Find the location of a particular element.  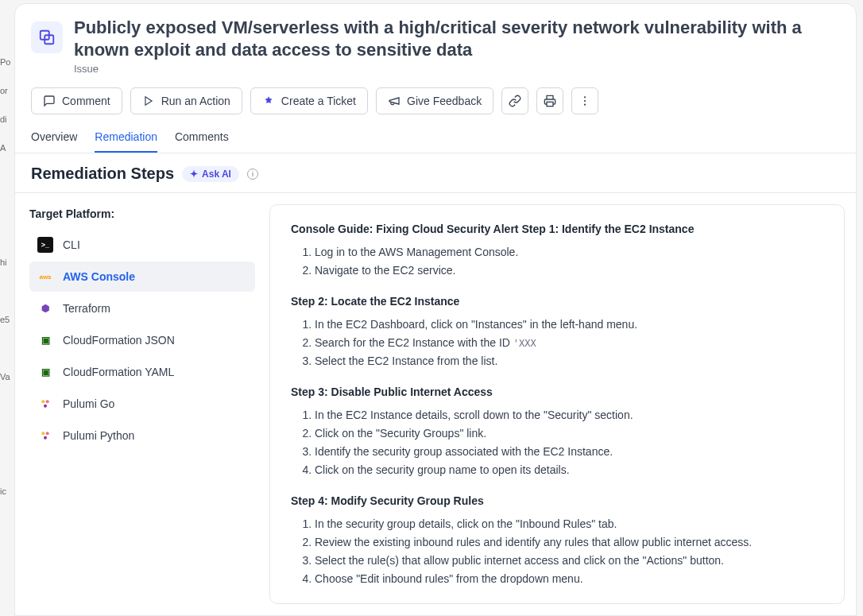

detail-tabs: Overview Remediation Comments is located at coordinates (435, 138).